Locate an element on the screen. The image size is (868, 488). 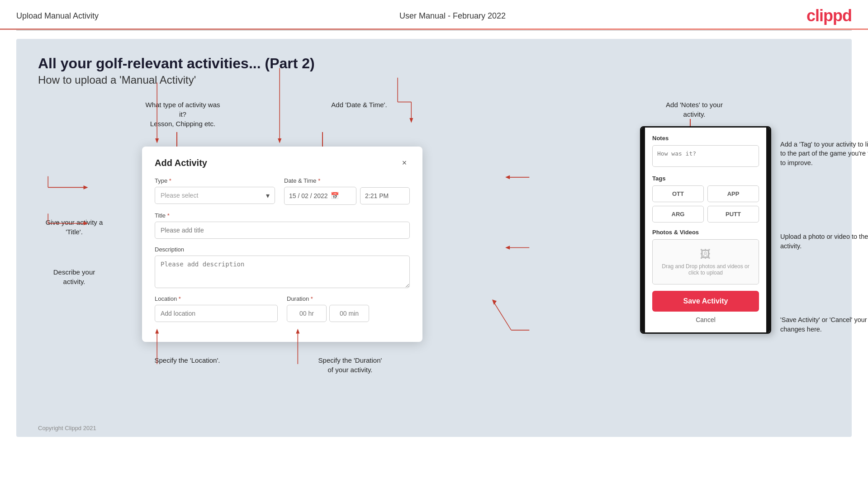
cancel-link: Cancel is located at coordinates (706, 322).